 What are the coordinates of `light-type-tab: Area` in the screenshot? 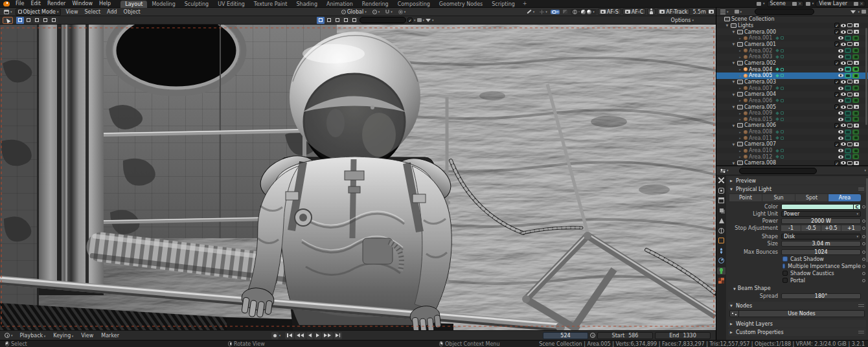 It's located at (845, 198).